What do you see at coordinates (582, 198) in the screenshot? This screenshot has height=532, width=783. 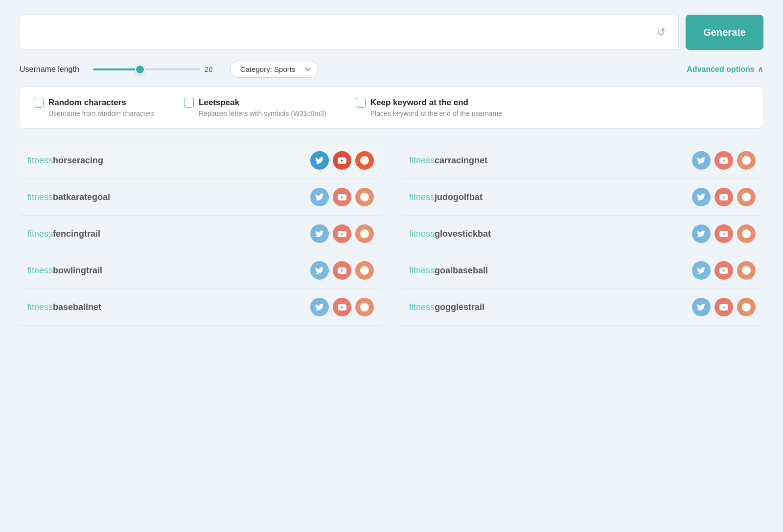 I see `result-item: fitnessjudogolfbatr/` at bounding box center [582, 198].